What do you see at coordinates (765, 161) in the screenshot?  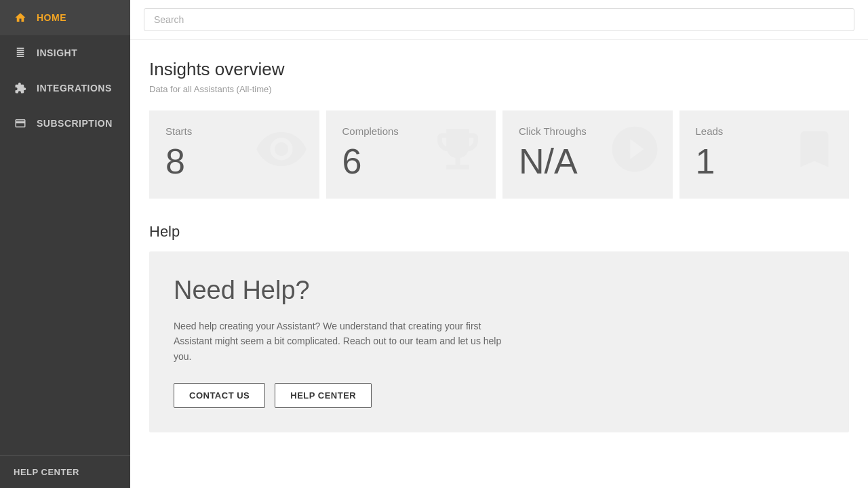 I see `stat-leads-value: 1` at bounding box center [765, 161].